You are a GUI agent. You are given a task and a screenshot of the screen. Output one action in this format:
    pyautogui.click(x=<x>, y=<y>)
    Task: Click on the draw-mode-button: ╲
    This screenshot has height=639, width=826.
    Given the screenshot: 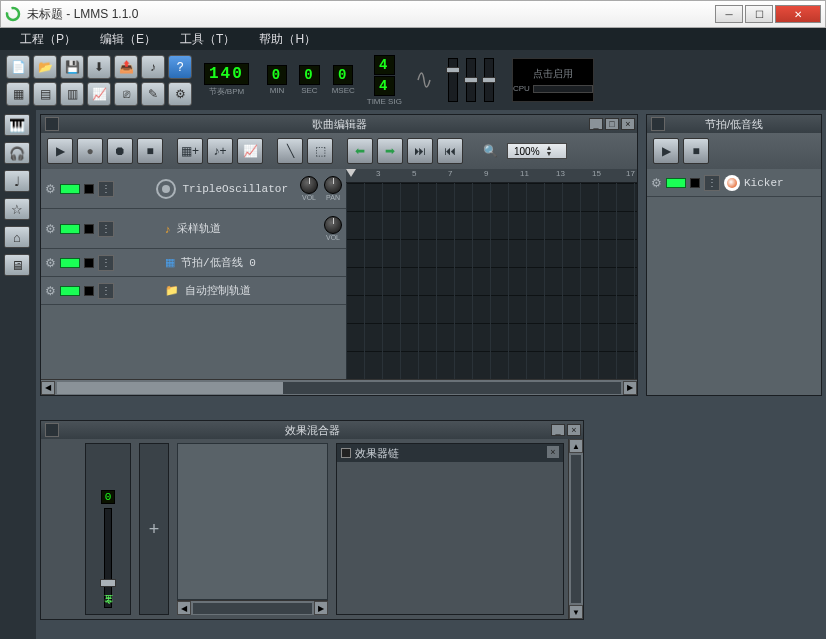 What is the action you would take?
    pyautogui.click(x=290, y=151)
    